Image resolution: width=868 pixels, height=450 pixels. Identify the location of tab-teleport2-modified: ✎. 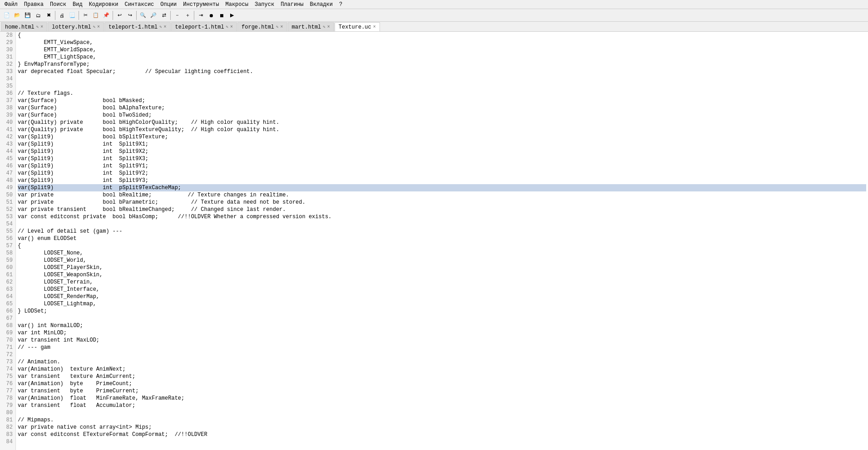
(227, 27).